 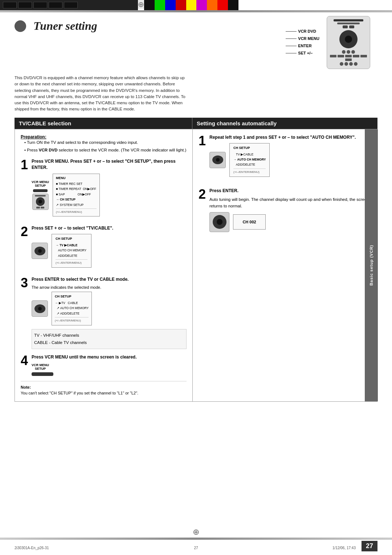 I want to click on sc-step-1: 1 Repeat left step 1 and press SET + or …, so click(x=285, y=158).